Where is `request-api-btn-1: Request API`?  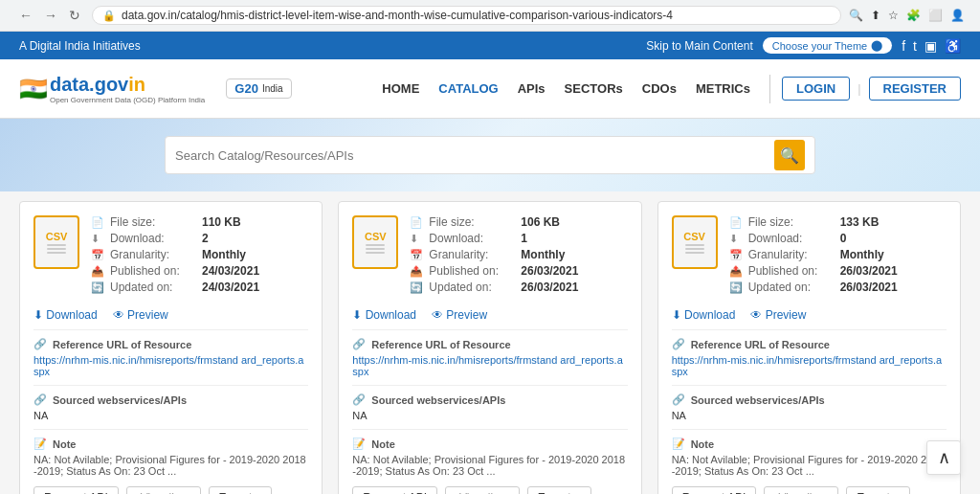 request-api-btn-1: Request API is located at coordinates (77, 490).